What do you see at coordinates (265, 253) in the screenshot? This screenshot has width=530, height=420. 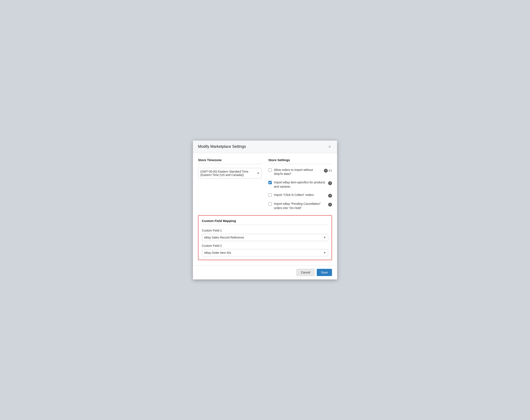 I see `custom-field-2-select-wrapper: eBay Order Item IDs eBay Sales Record Re…` at bounding box center [265, 253].